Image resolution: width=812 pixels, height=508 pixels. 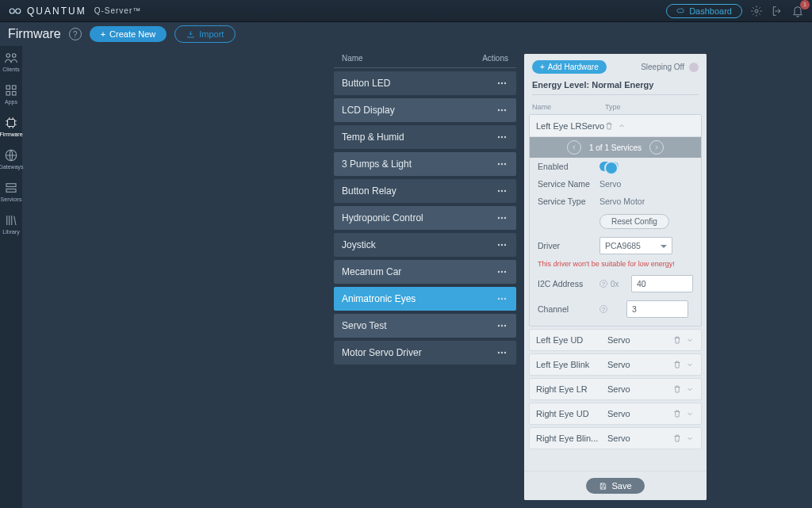 I want to click on next-service-button, so click(x=657, y=147).